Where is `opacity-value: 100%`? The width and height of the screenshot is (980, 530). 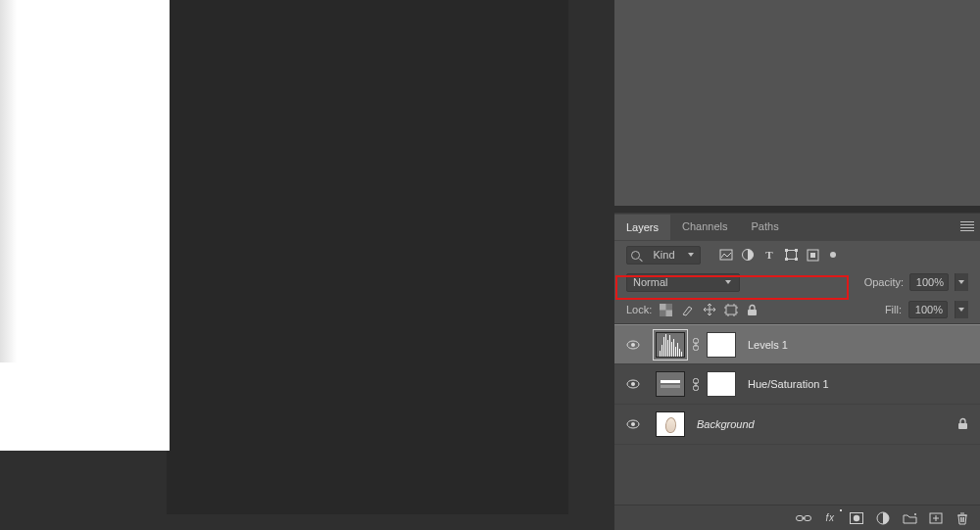
opacity-value: 100% is located at coordinates (930, 282).